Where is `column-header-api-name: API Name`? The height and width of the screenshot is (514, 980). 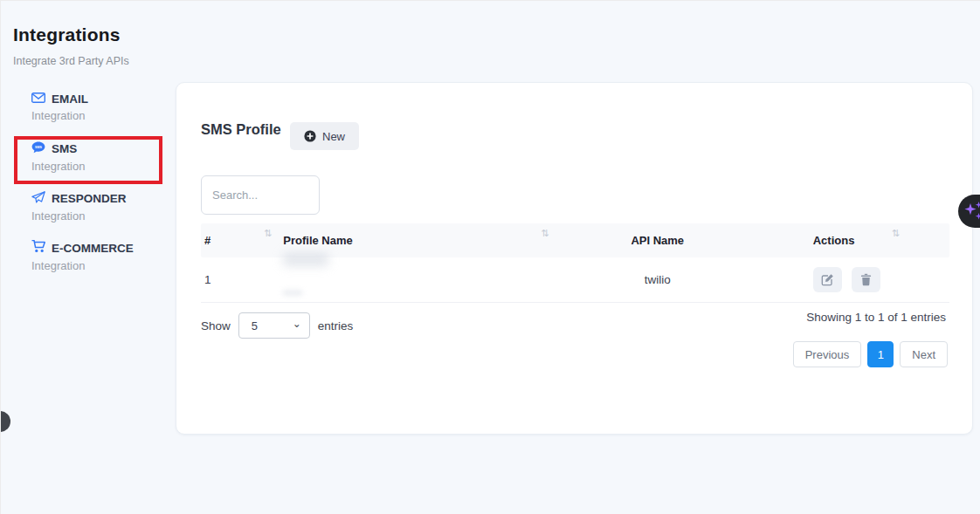
column-header-api-name: API Name is located at coordinates (658, 241).